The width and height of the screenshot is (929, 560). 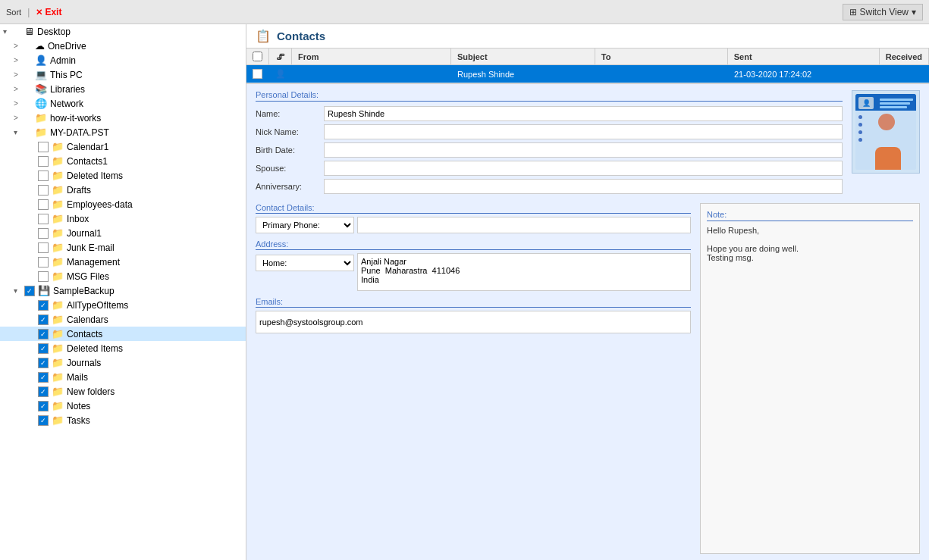 I want to click on sidebar-item-desktop: ▾🖥Desktop, so click(x=123, y=32).